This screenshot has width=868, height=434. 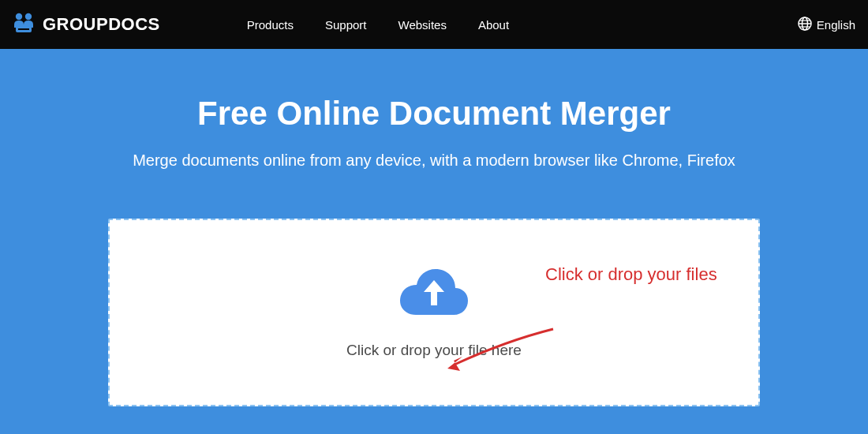 What do you see at coordinates (636, 275) in the screenshot?
I see `annotation-overlay: Click or drop your files` at bounding box center [636, 275].